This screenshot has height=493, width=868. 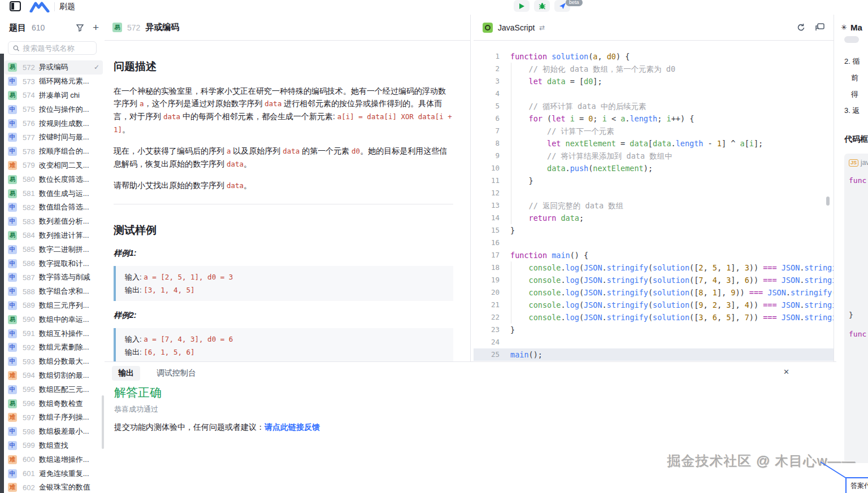 What do you see at coordinates (54, 446) in the screenshot?
I see `problem-list-item: 中599数组查找` at bounding box center [54, 446].